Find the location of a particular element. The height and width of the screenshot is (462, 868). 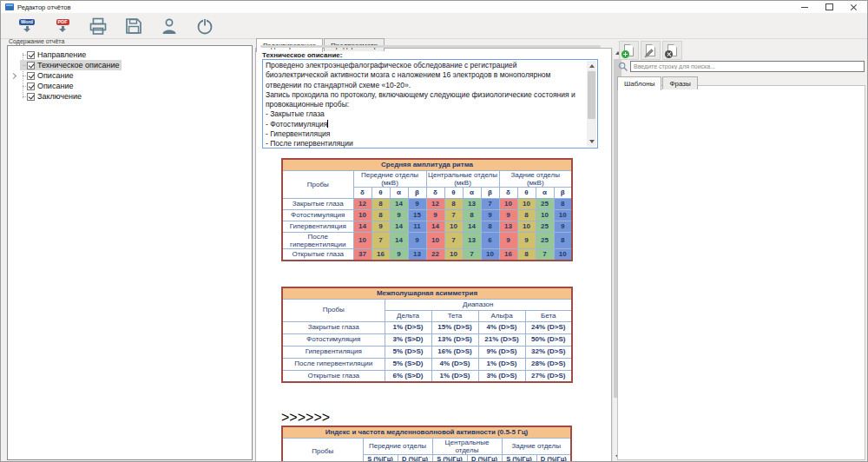

expander-icon is located at coordinates (14, 76).